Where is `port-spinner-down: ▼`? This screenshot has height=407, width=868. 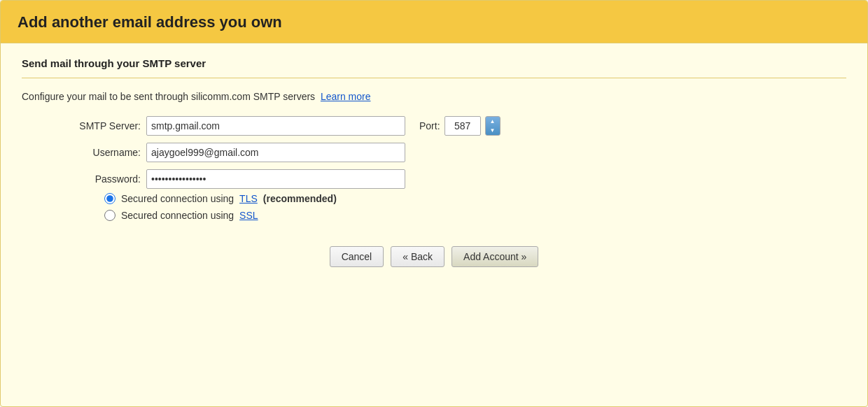
port-spinner-down: ▼ is located at coordinates (493, 130).